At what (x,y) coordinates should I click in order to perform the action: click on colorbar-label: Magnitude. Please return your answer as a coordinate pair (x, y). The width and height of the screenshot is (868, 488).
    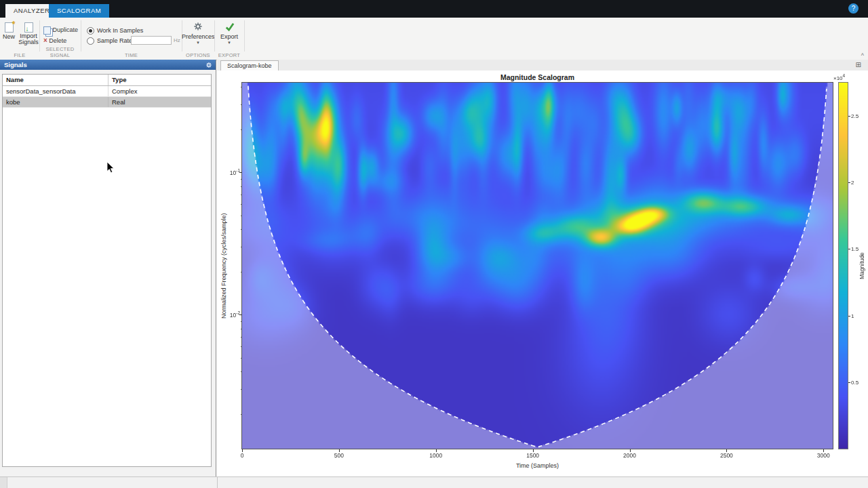
    Looking at the image, I should click on (862, 266).